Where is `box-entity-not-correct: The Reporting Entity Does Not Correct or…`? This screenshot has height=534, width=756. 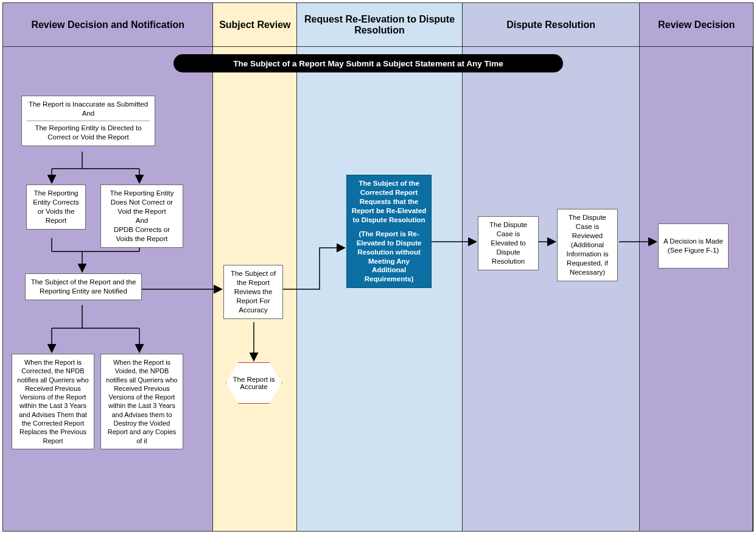
box-entity-not-correct: The Reporting Entity Does Not Correct or… is located at coordinates (142, 216).